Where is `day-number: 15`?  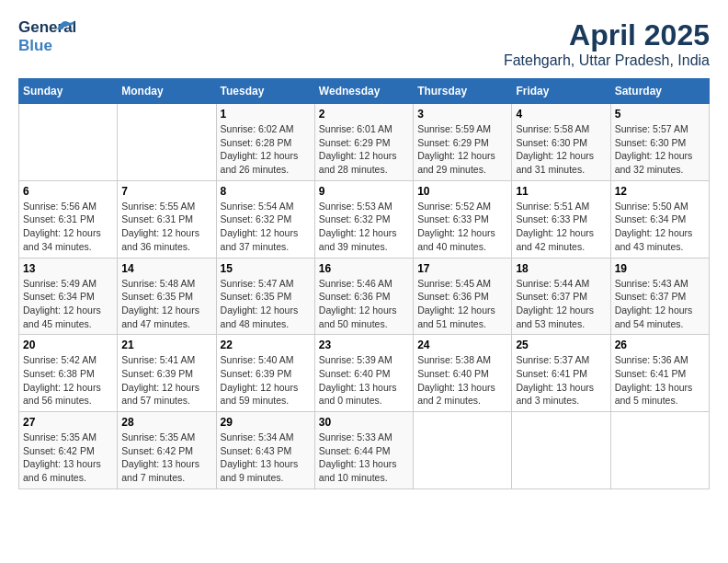
day-number: 15 is located at coordinates (266, 269).